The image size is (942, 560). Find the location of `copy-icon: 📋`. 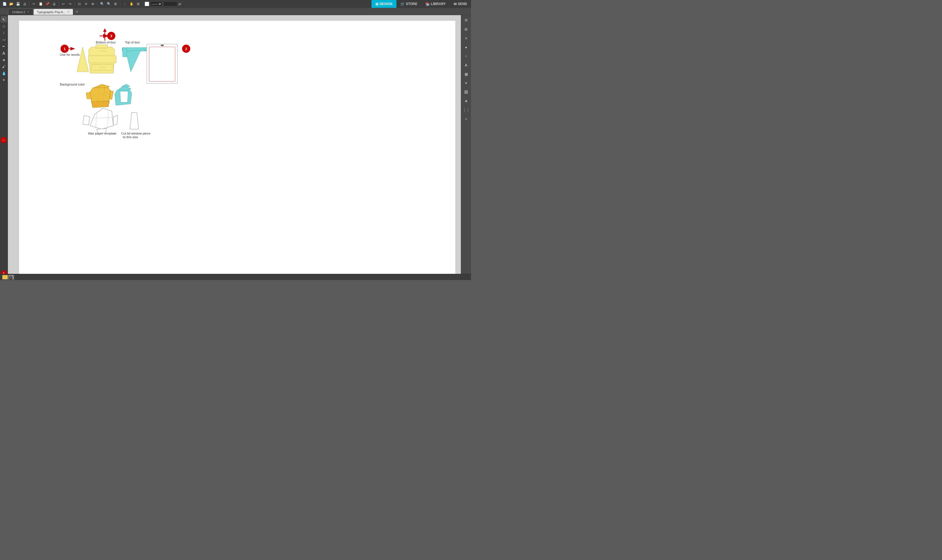

copy-icon: 📋 is located at coordinates (41, 4).